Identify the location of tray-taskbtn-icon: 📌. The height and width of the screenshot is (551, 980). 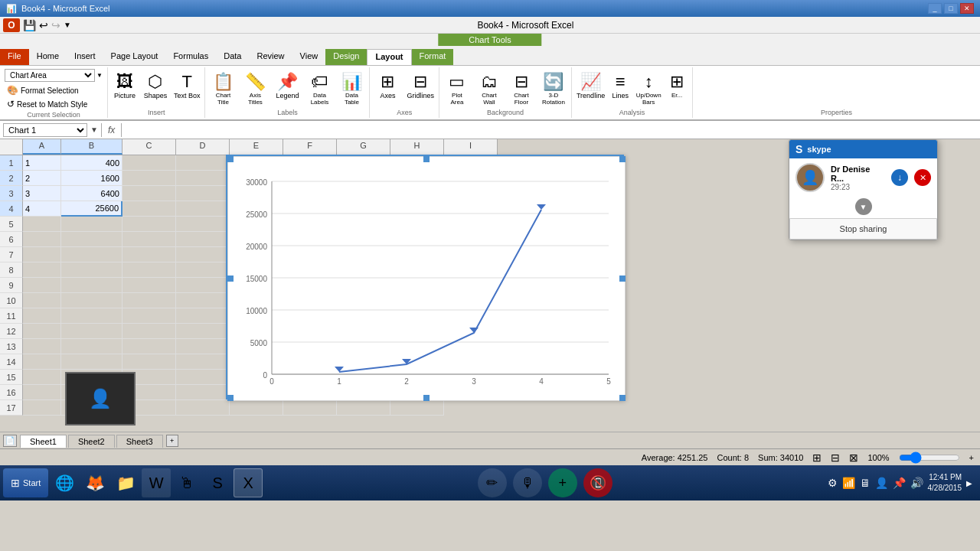
(899, 483).